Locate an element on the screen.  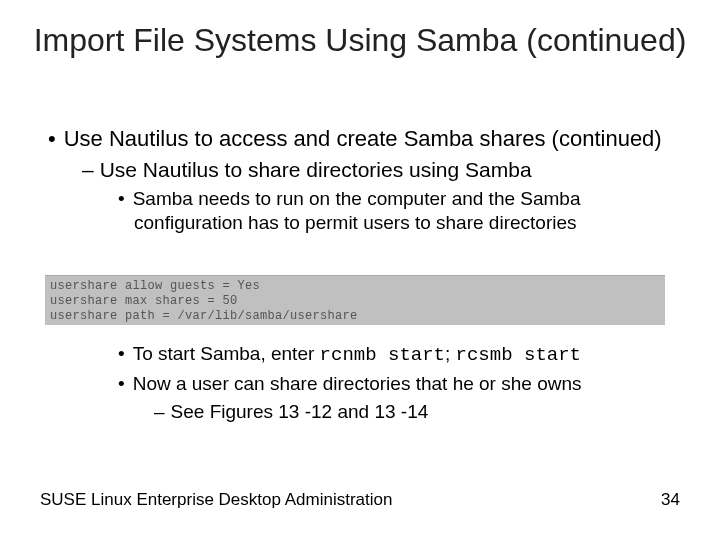
bullet-level-4: –See Figures 13 -12 and 13 -14 is located at coordinates (422, 412).